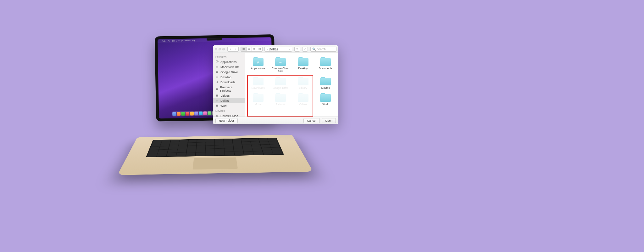  What do you see at coordinates (229, 100) in the screenshot?
I see `sidebar-item-dallas: ⌂Dallas` at bounding box center [229, 100].